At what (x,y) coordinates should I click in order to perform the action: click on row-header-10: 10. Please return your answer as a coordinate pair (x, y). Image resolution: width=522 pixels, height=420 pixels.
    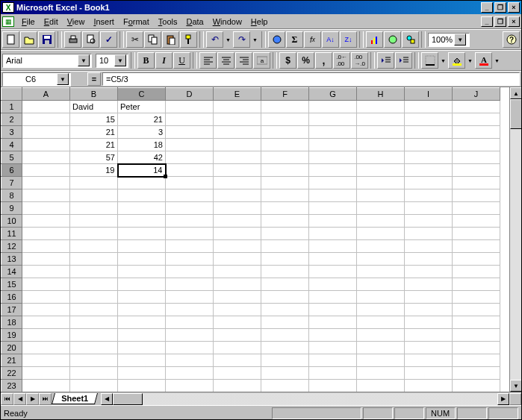
    Looking at the image, I should click on (12, 221).